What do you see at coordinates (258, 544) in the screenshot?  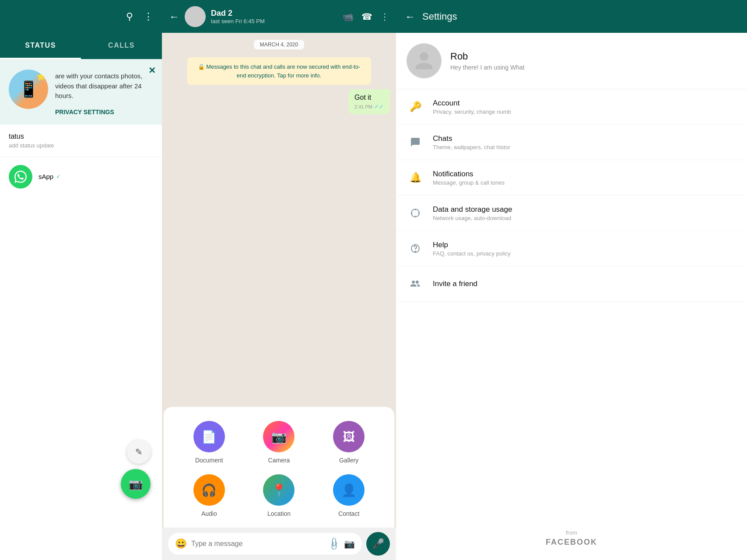 I see `message-input` at bounding box center [258, 544].